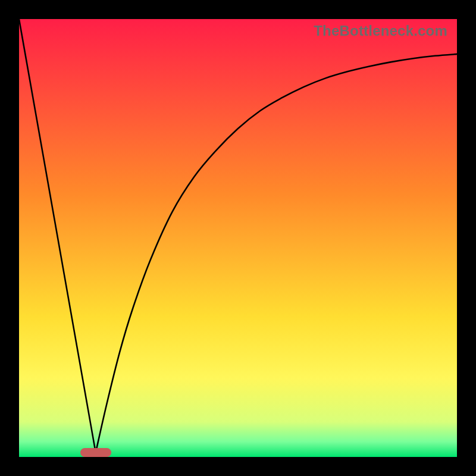 This screenshot has width=476, height=476. What do you see at coordinates (57, 236) in the screenshot?
I see `series-left-line` at bounding box center [57, 236].